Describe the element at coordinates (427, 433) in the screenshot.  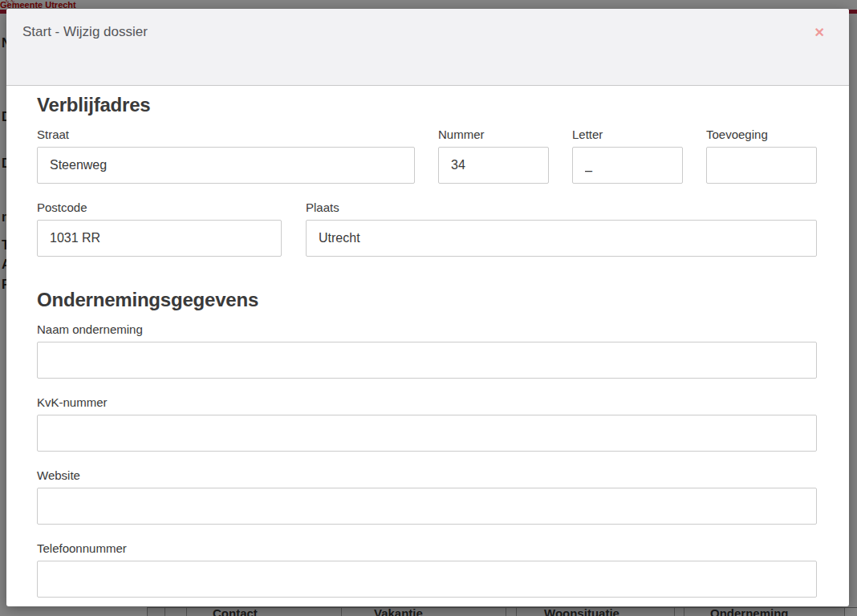
I see `kvk-nummer-input` at that location.